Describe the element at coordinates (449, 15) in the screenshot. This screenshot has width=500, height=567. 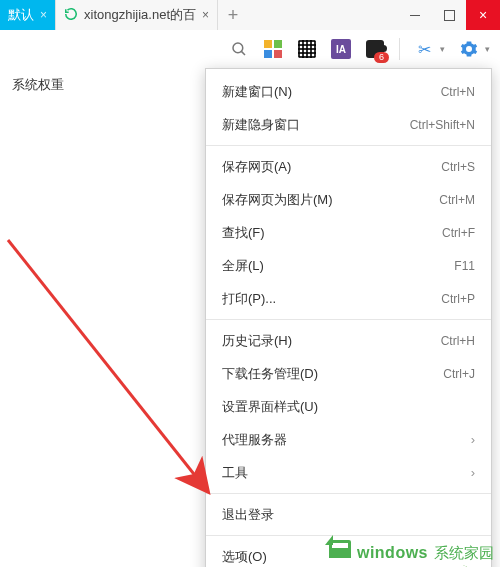
I see `window-controls: ×` at that location.